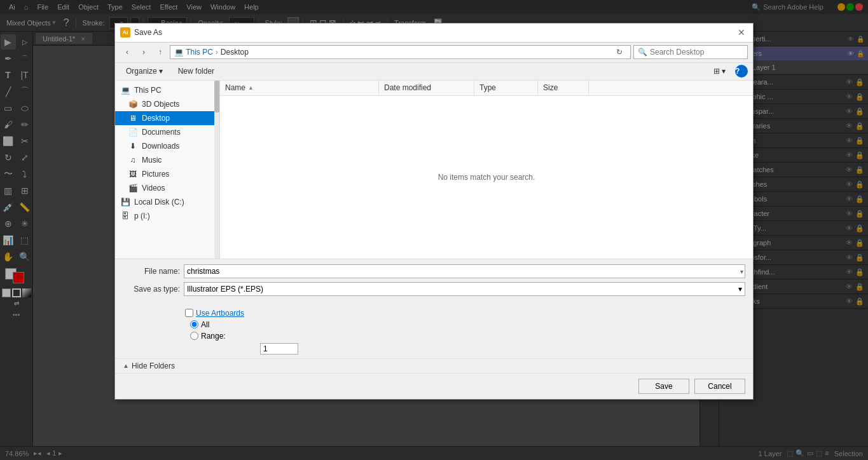  What do you see at coordinates (698, 52) in the screenshot?
I see `search-input` at bounding box center [698, 52].